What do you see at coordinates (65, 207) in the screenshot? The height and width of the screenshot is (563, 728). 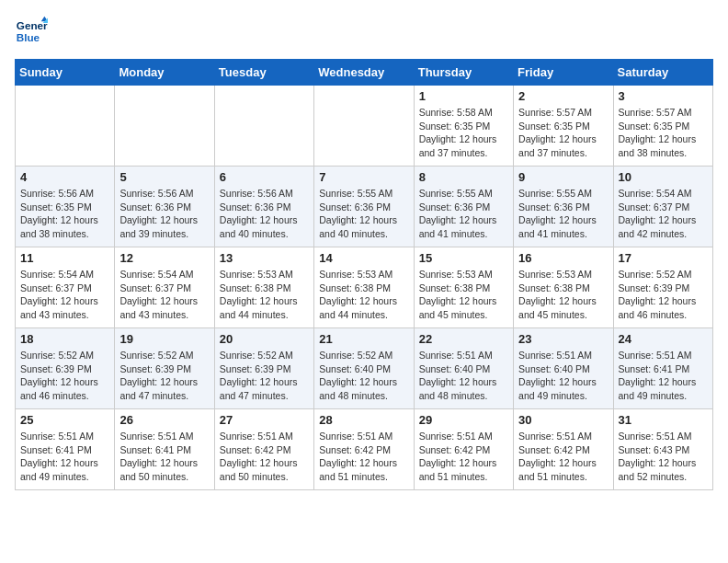 I see `calendar-cell: 4Sunrise: 5:56 AM Sunset: 6:35 PM Daylig…` at bounding box center [65, 207].